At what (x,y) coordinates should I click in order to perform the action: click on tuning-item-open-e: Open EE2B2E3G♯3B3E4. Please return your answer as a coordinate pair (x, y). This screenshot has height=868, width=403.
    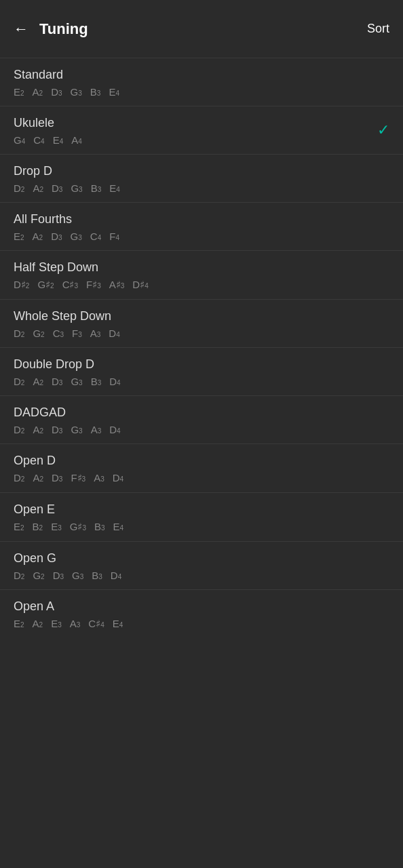
    Looking at the image, I should click on (202, 517).